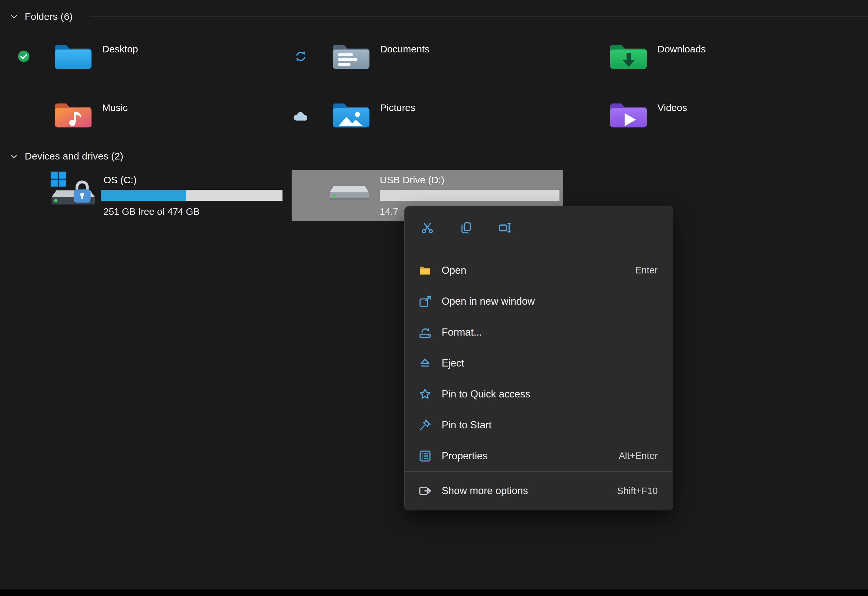  What do you see at coordinates (539, 270) in the screenshot?
I see `menu-item-open: Open Enter` at bounding box center [539, 270].